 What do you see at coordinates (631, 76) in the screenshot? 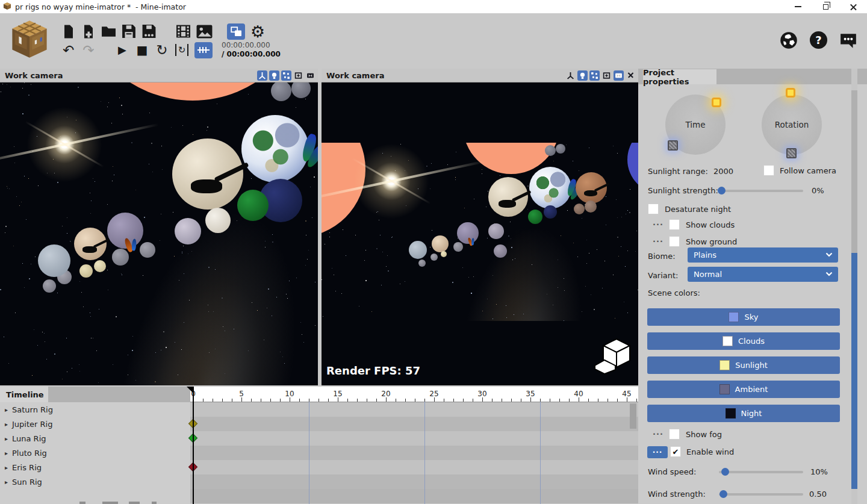
I see `close-icon` at bounding box center [631, 76].